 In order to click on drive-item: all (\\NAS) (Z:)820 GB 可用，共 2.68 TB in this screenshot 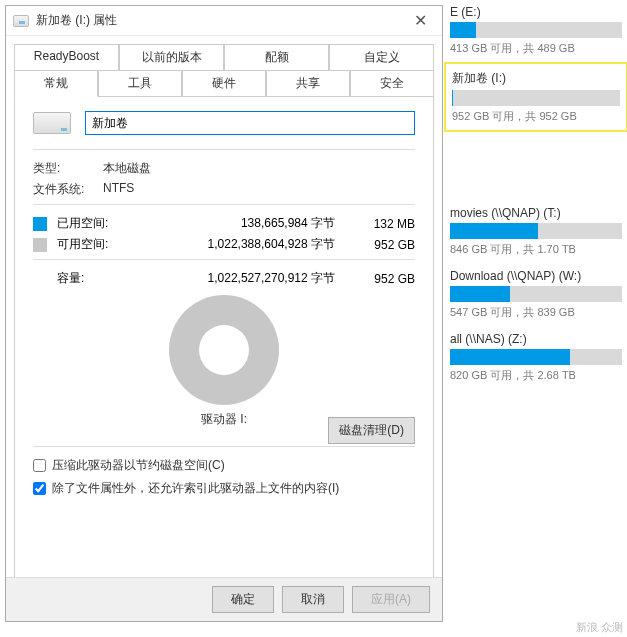, I will do `click(536, 358)`.